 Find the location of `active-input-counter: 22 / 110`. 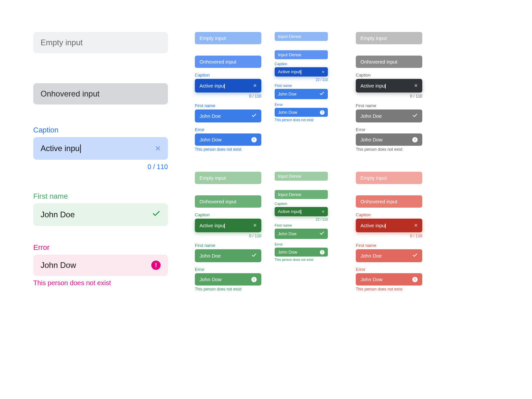

active-input-counter: 22 / 110 is located at coordinates (301, 80).